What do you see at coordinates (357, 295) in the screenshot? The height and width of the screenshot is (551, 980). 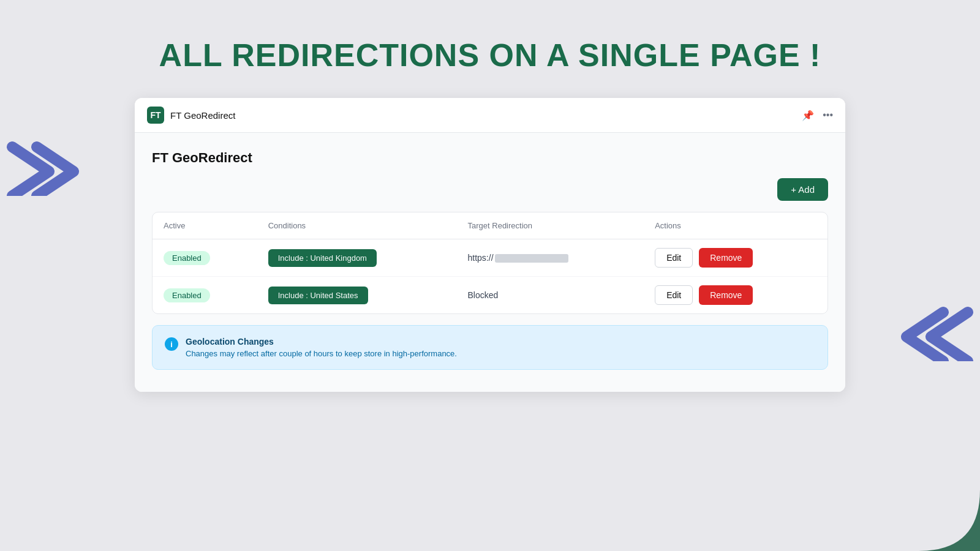 I see `condition-cell: Include : United States` at bounding box center [357, 295].